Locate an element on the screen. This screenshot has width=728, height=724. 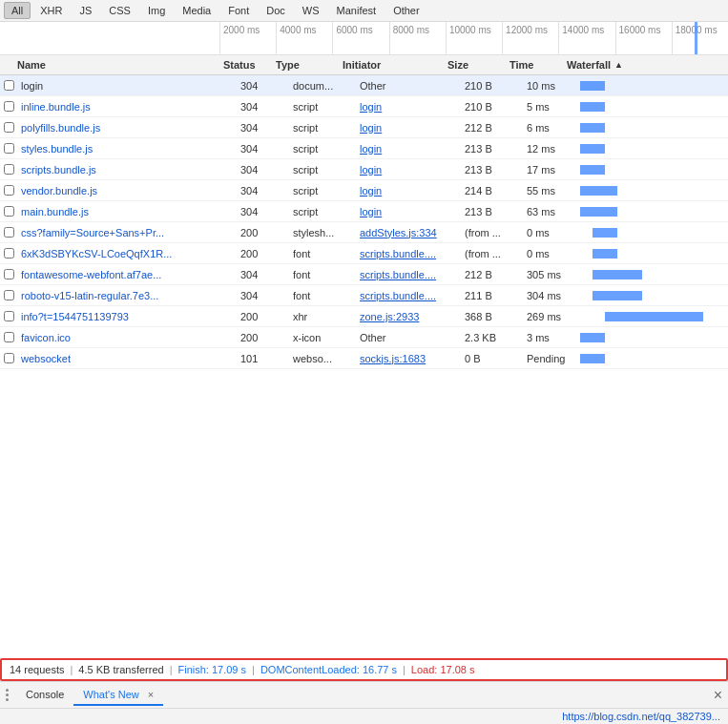
table-row: styles.bundle.js304scriptlogin213 B12 ms is located at coordinates (364, 149).